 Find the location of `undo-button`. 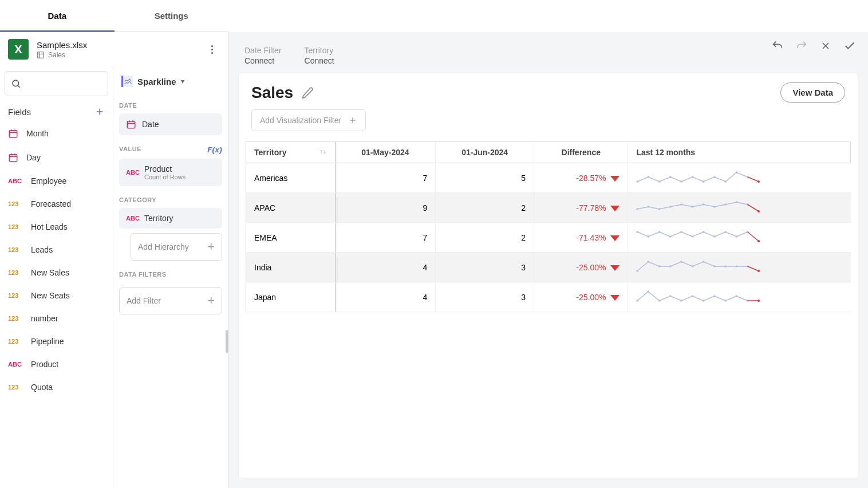

undo-button is located at coordinates (778, 46).